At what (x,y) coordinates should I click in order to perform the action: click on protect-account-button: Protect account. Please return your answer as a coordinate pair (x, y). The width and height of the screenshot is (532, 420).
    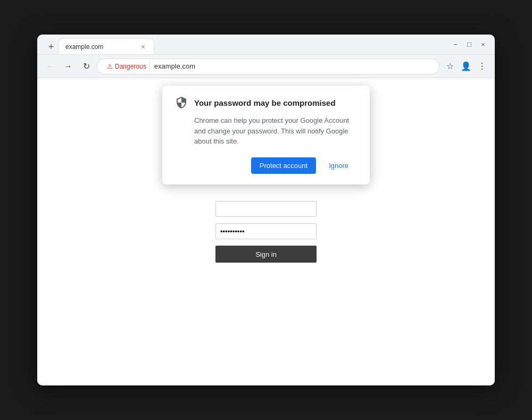
    Looking at the image, I should click on (284, 166).